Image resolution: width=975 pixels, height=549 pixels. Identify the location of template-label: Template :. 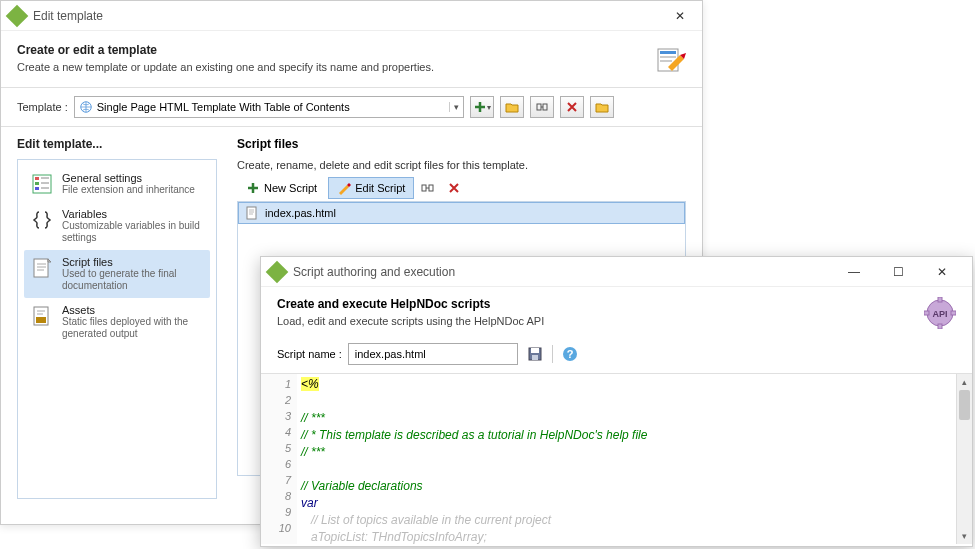
(42, 107).